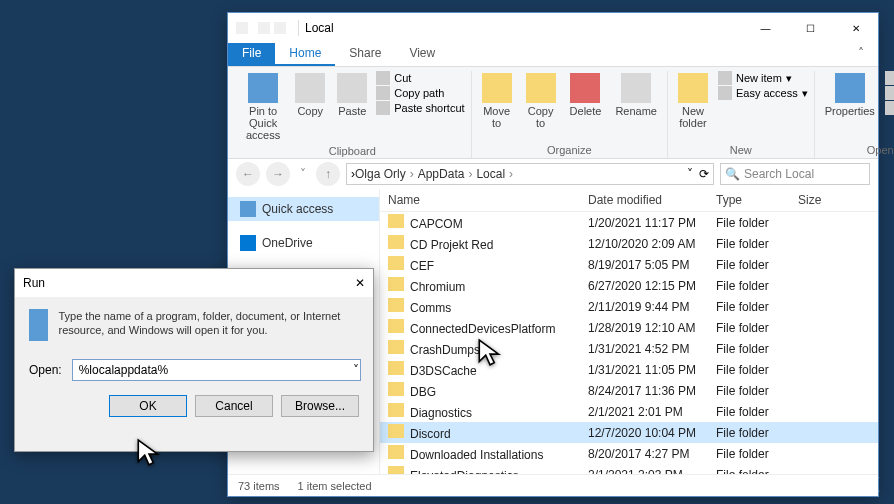  What do you see at coordinates (629, 286) in the screenshot?
I see `folder-row: Chromium6/27/2020 12:15 PMFile folder` at bounding box center [629, 286].